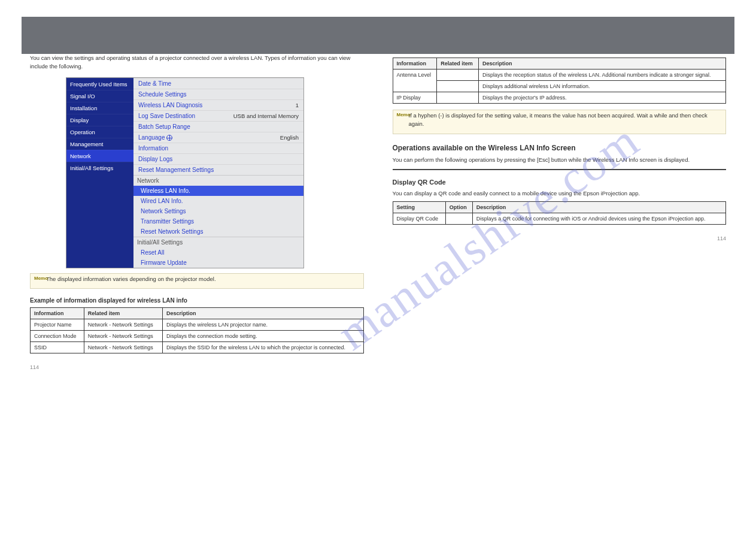  Describe the element at coordinates (100, 96) in the screenshot. I see `side-item: Signal I/O` at that location.